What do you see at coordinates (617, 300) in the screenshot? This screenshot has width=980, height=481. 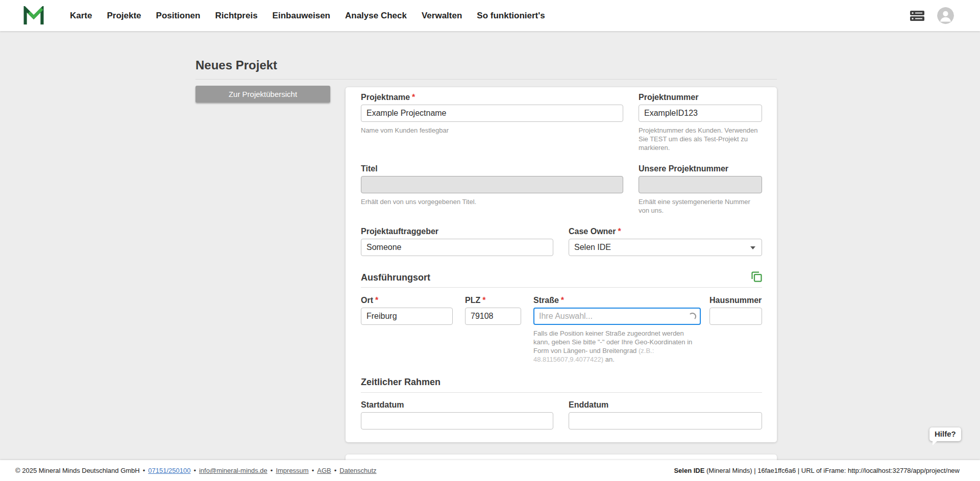 I see `strasse-label: Straße*` at bounding box center [617, 300].